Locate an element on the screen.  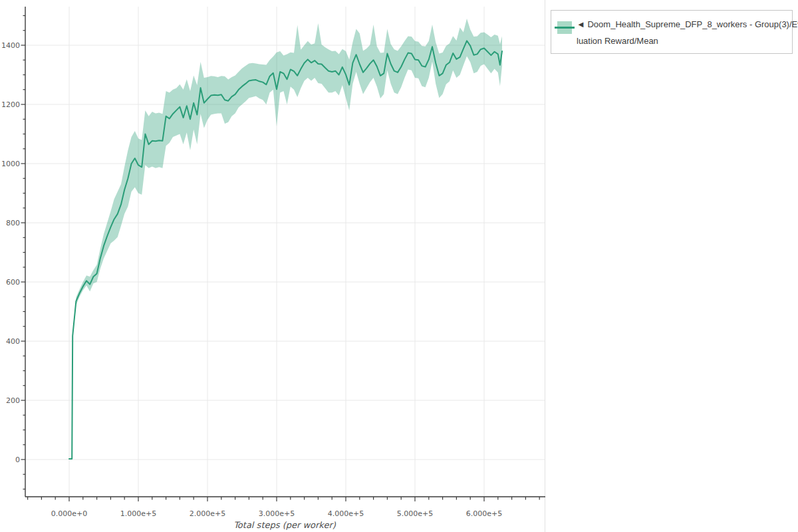
x-tick-label: 3.000e+5 is located at coordinates (277, 513).